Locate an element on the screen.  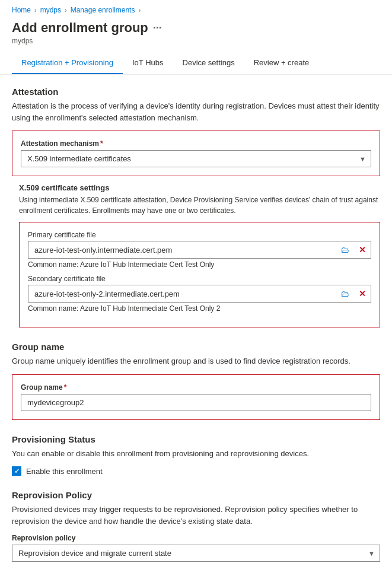
page-title-more: ··· is located at coordinates (158, 28).